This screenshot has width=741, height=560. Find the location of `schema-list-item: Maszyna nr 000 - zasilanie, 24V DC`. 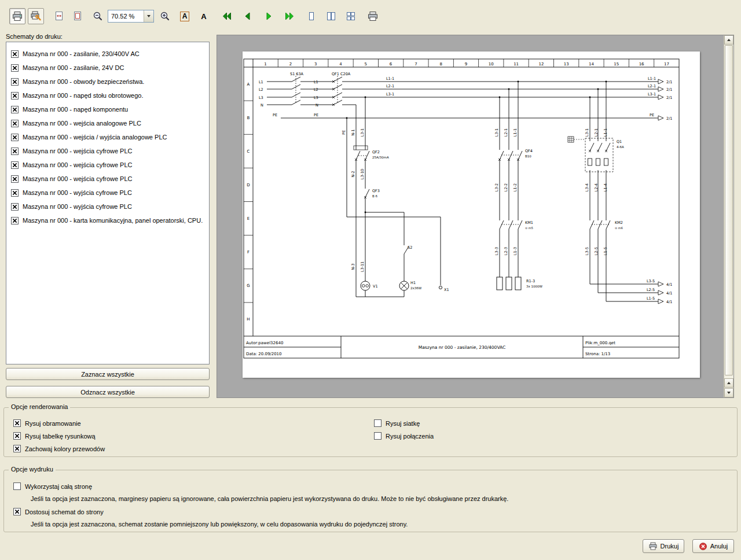

schema-list-item: Maszyna nr 000 - zasilanie, 24V DC is located at coordinates (108, 68).